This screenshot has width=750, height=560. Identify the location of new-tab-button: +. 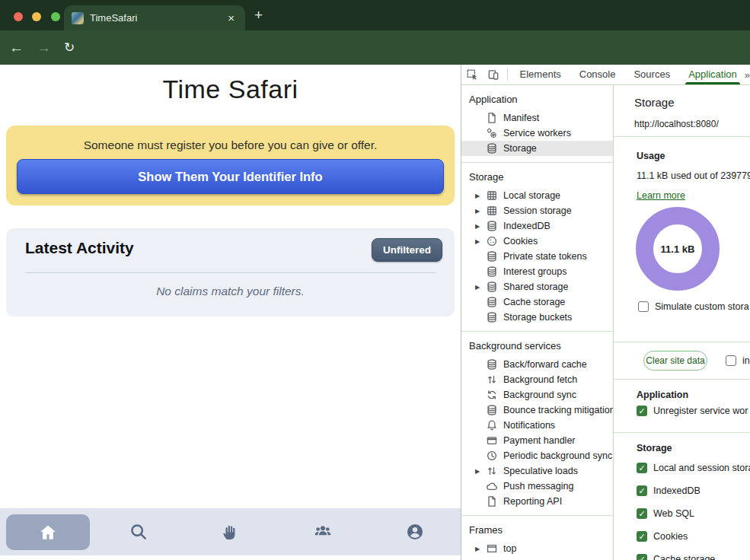
(259, 15).